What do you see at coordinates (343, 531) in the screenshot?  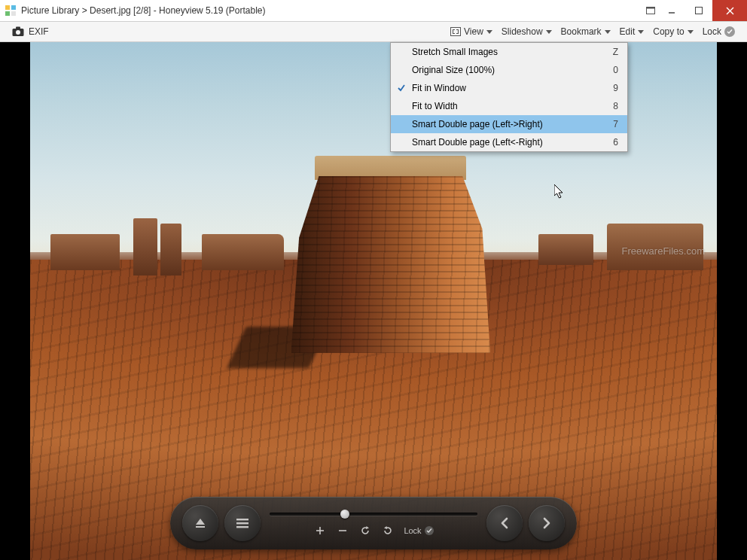 I see `zoom-out-button` at bounding box center [343, 531].